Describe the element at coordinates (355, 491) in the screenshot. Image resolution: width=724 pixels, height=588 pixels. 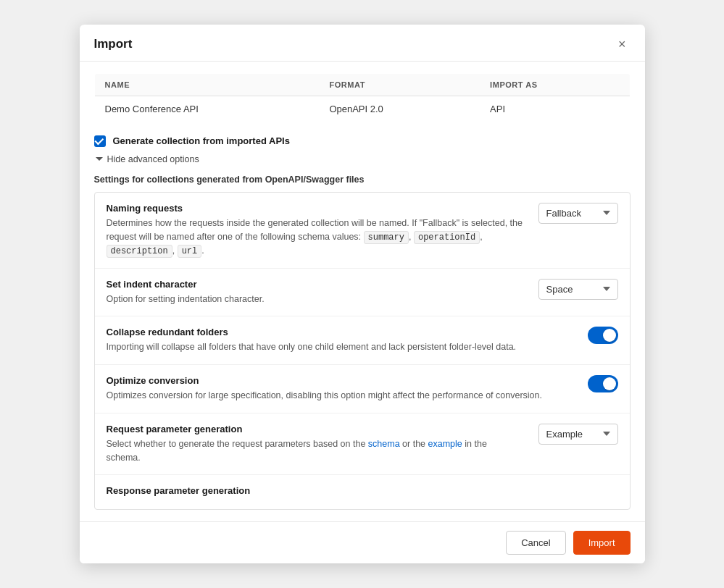
I see `setting-response-param-title: Response parameter generation` at that location.